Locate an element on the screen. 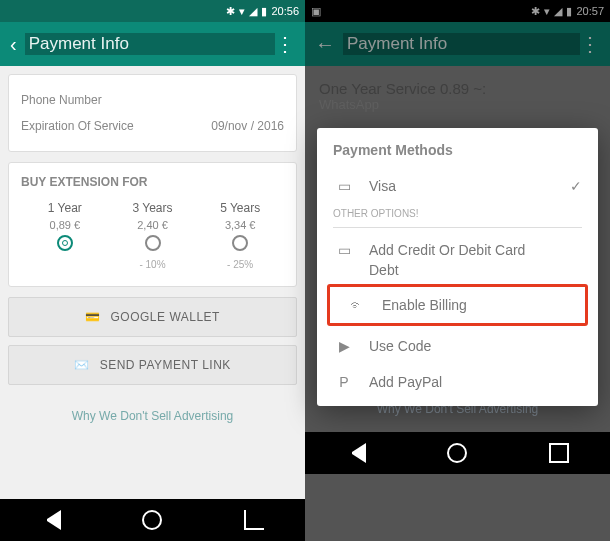 The image size is (610, 541). account-card: Phone Number Expiration Of Service 09/no… is located at coordinates (152, 113).